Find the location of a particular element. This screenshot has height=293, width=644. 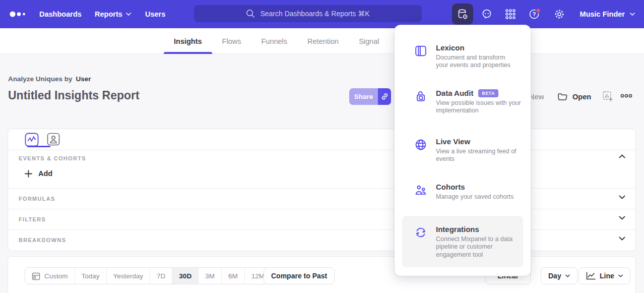

menu-item-lexicon: Lexicon Document and transform your even… is located at coordinates (469, 56).